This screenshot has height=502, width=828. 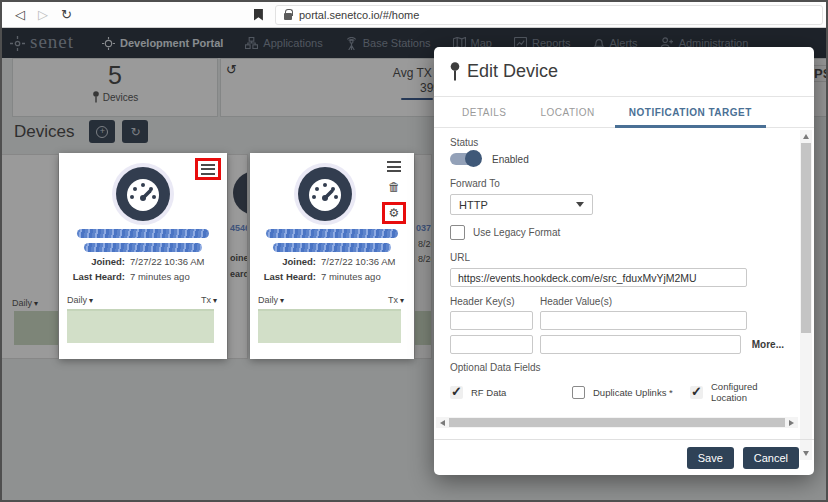 I want to click on status-value: Enabled, so click(x=510, y=160).